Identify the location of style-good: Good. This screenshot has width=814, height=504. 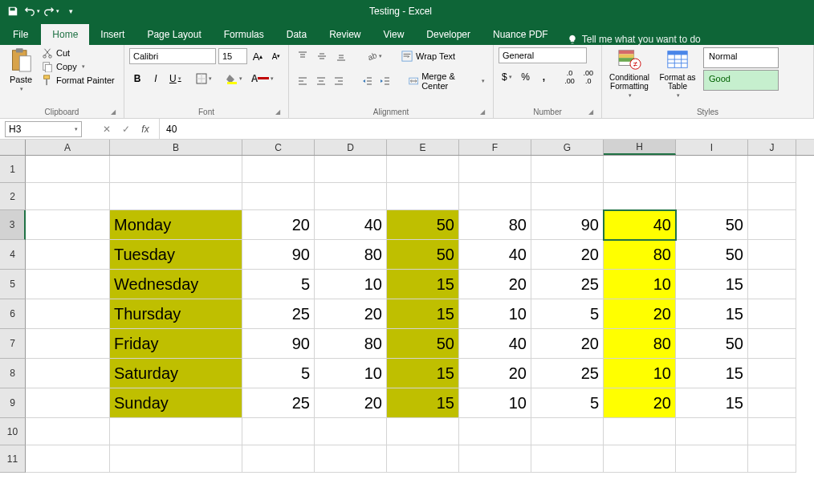
(741, 80).